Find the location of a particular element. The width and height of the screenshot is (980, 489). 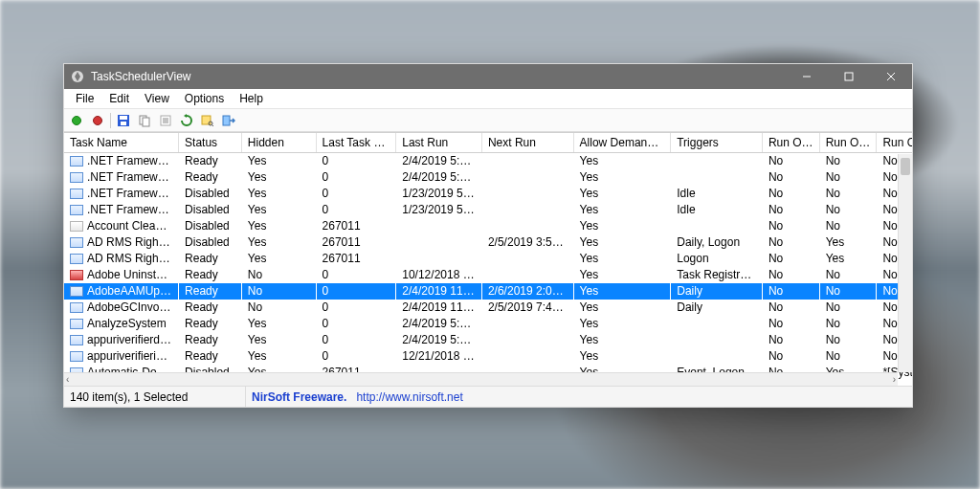

cell: Task Registrati... is located at coordinates (717, 276).